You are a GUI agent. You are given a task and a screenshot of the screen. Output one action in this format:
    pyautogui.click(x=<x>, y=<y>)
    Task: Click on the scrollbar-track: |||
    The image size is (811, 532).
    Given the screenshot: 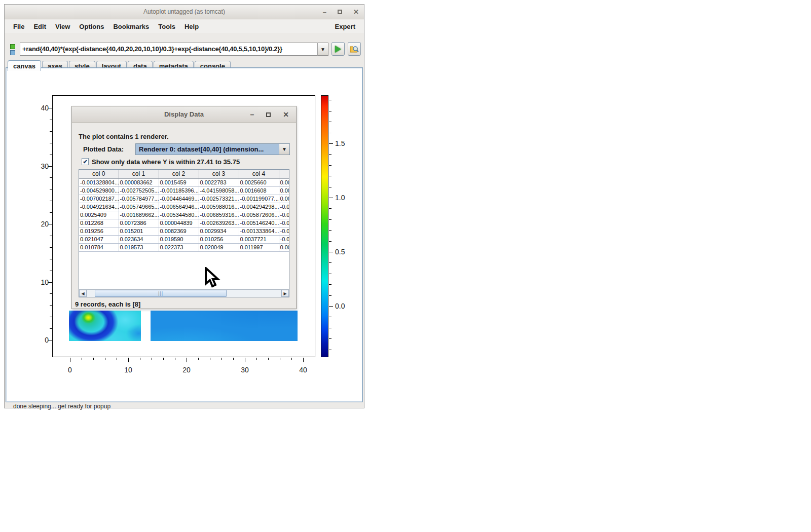 What is the action you would take?
    pyautogui.click(x=184, y=293)
    